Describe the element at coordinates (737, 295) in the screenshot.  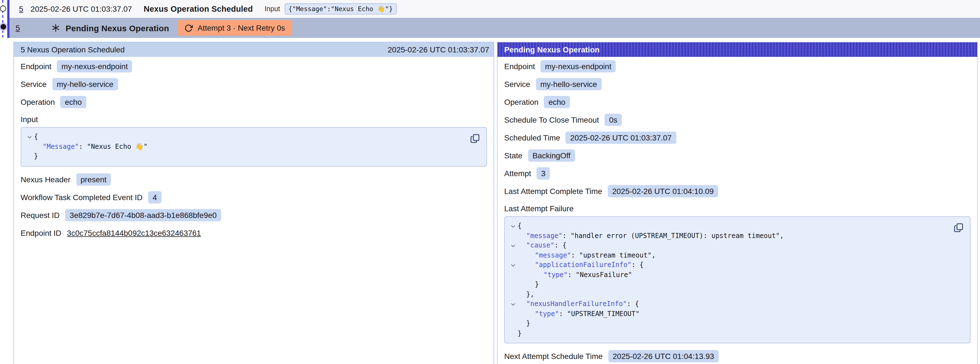
I see `json-code-line: },` at that location.